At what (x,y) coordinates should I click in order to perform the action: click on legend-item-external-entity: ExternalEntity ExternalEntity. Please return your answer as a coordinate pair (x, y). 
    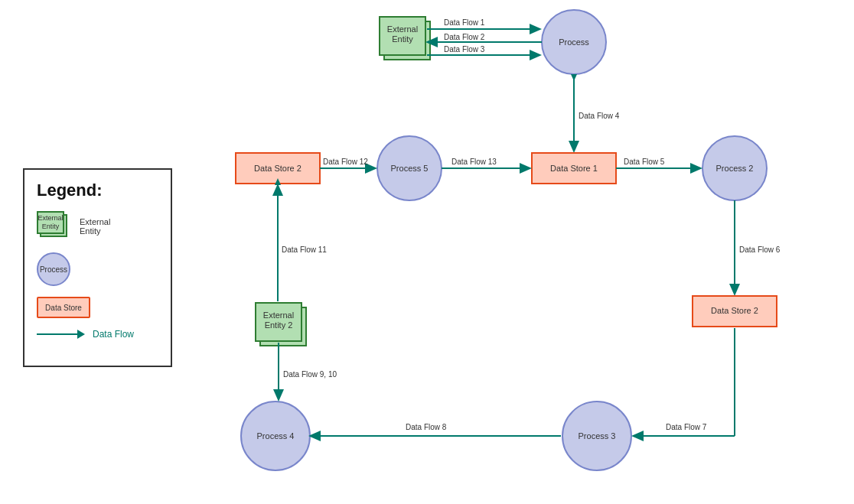
    Looking at the image, I should click on (98, 226).